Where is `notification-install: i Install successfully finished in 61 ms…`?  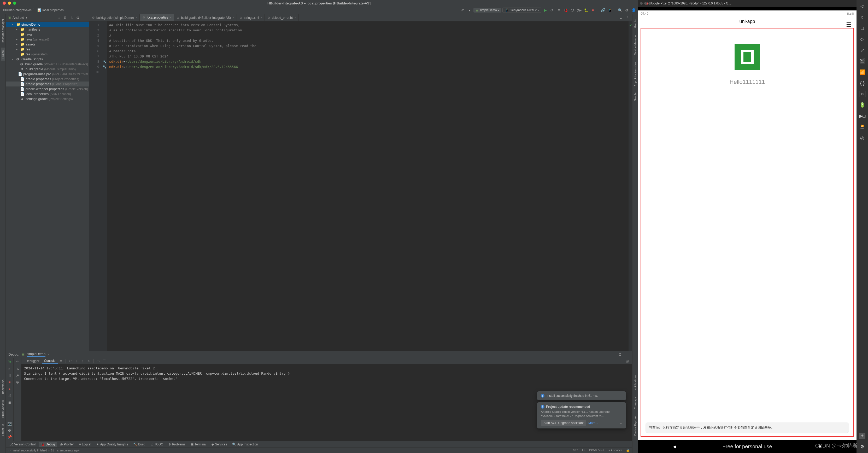 notification-install: i Install successfully finished in 61 ms… is located at coordinates (582, 396).